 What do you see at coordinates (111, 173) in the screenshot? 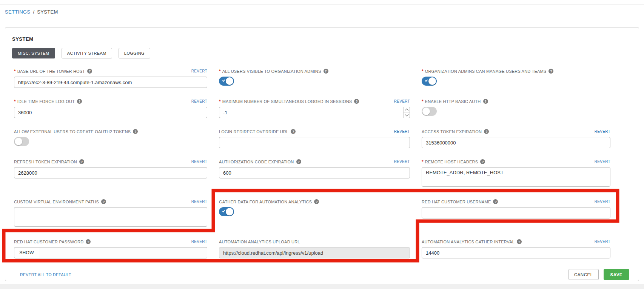
I see `refresh-token-expiration-input` at bounding box center [111, 173].